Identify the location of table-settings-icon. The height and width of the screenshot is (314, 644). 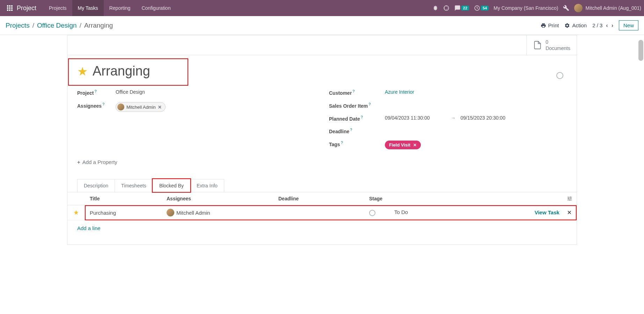
(570, 199).